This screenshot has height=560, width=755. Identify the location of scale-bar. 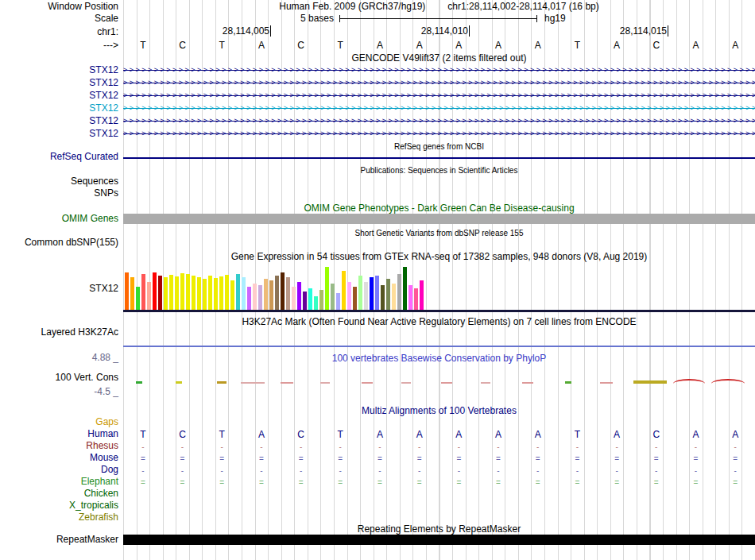
(439, 19).